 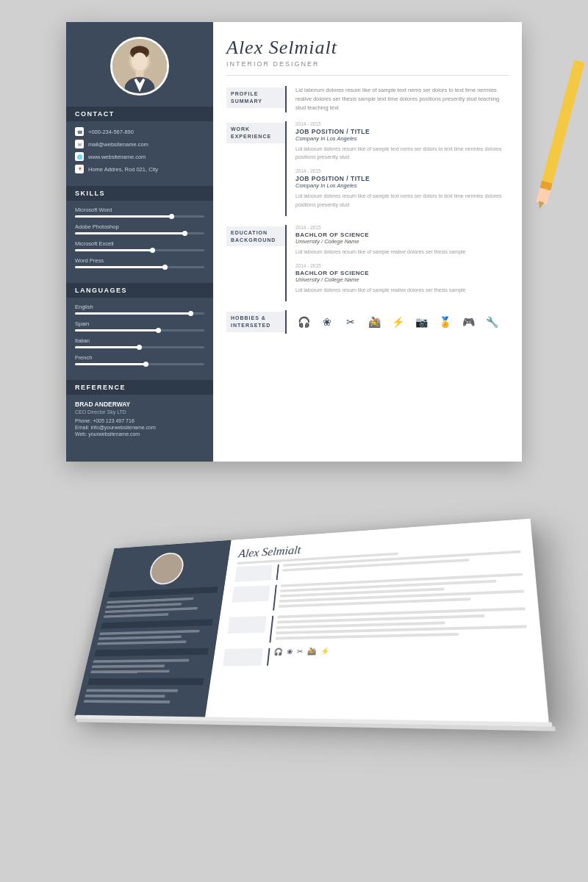 I want to click on persp-hobby-icon: ✂, so click(x=300, y=651).